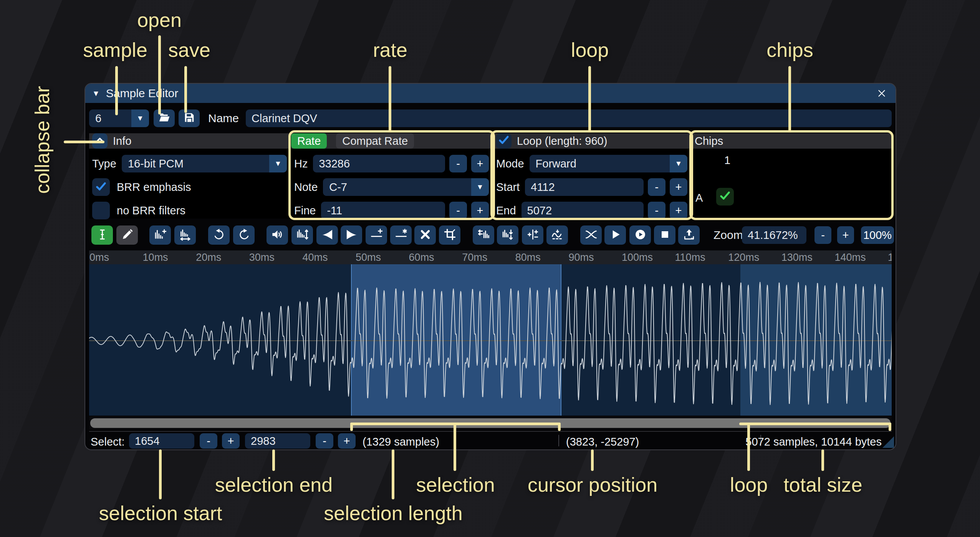  I want to click on toolbar-reverse-button, so click(483, 235).